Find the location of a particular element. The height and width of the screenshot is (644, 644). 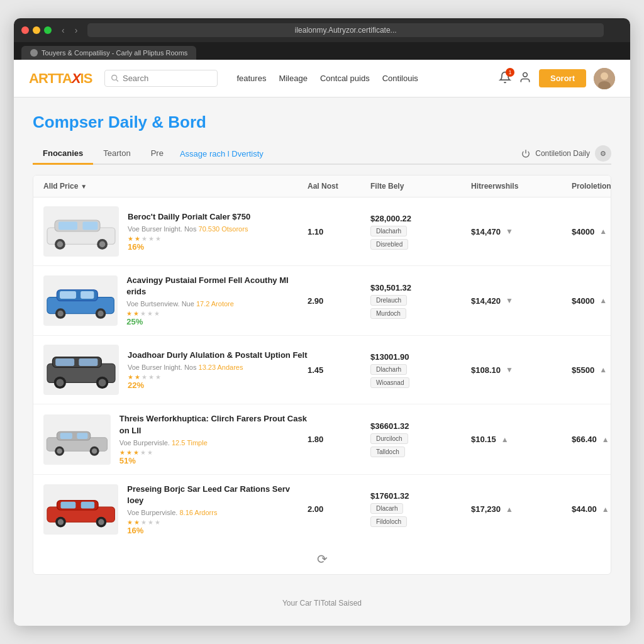

nav-home: features is located at coordinates (252, 78).